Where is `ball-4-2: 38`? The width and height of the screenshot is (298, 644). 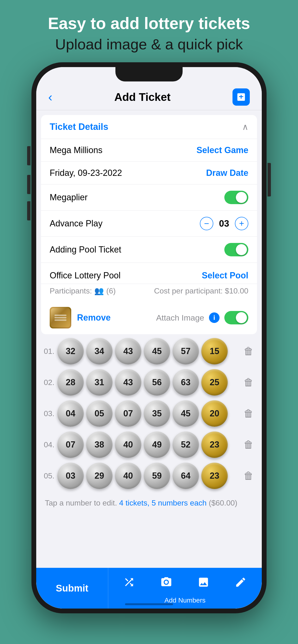
ball-4-2: 38 is located at coordinates (99, 444).